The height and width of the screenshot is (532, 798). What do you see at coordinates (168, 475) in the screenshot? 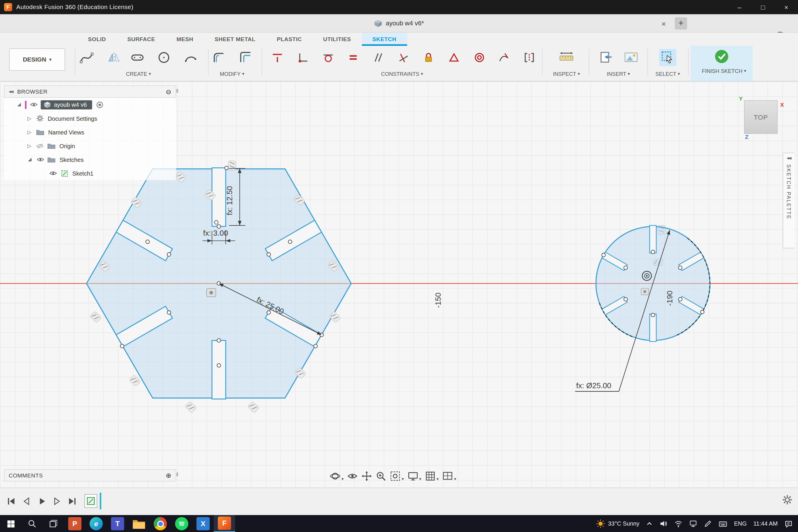
I see `comments-plus-icon: ⊕` at bounding box center [168, 475].